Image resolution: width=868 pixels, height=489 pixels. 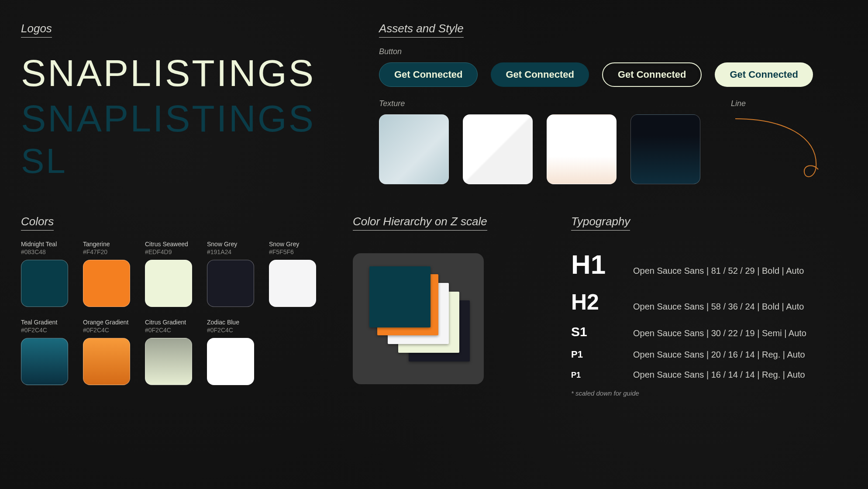 I want to click on color-hex: #EDF4D9, so click(x=169, y=252).